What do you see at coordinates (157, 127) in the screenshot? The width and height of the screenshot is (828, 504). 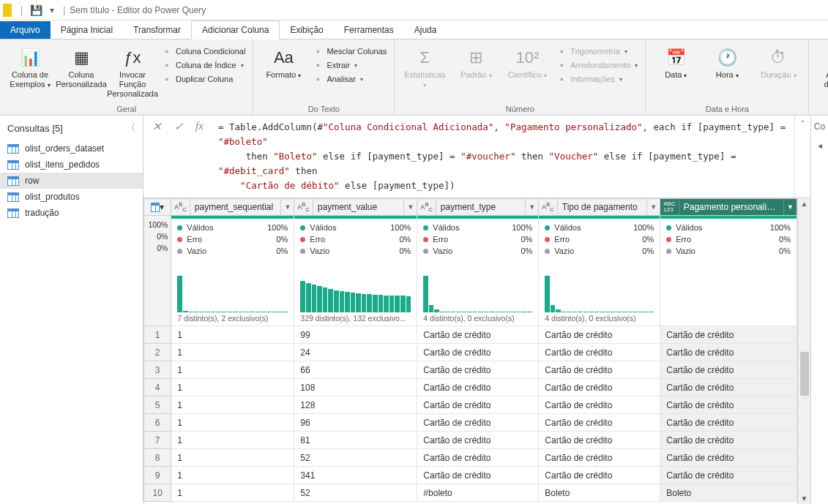 I see `cancel-formula-icon: ✕` at bounding box center [157, 127].